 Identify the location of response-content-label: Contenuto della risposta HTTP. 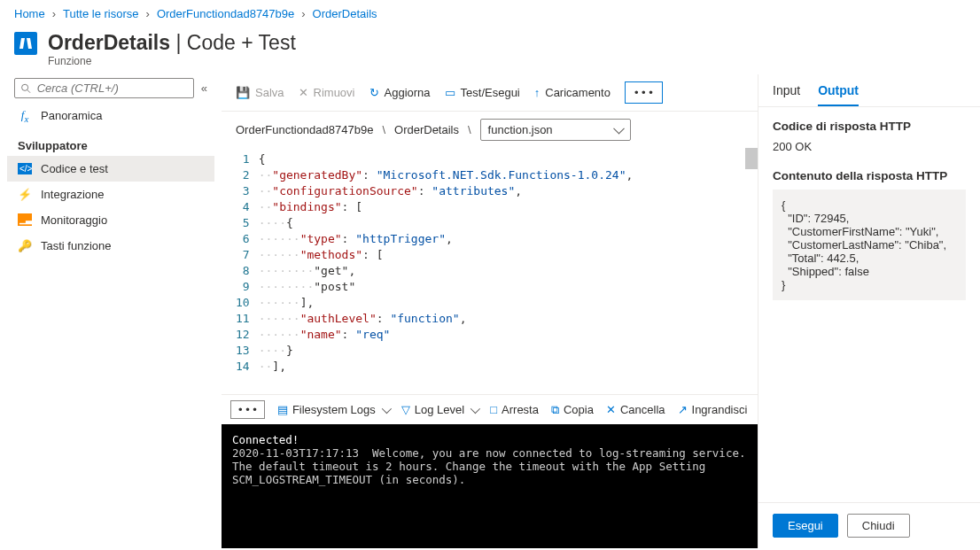
(869, 175).